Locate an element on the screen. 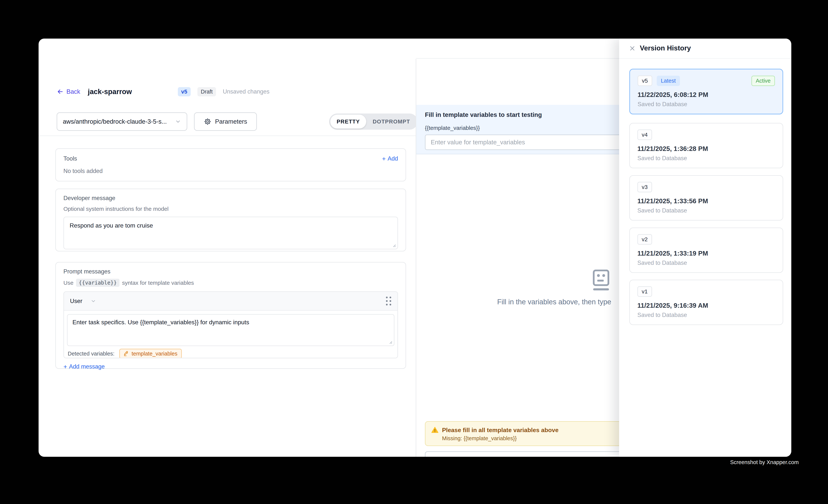 This screenshot has width=828, height=504. back-button: Back is located at coordinates (69, 91).